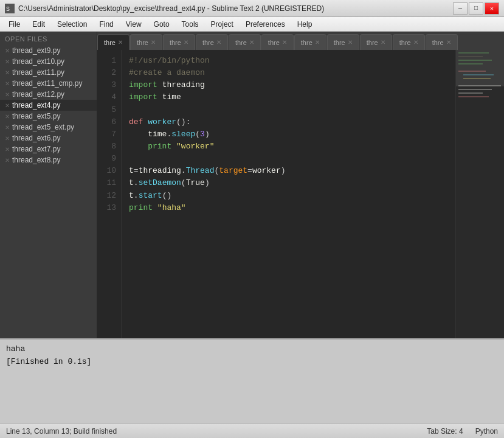 The image size is (504, 438). I want to click on output-line: [Finished in 0.1s], so click(252, 363).